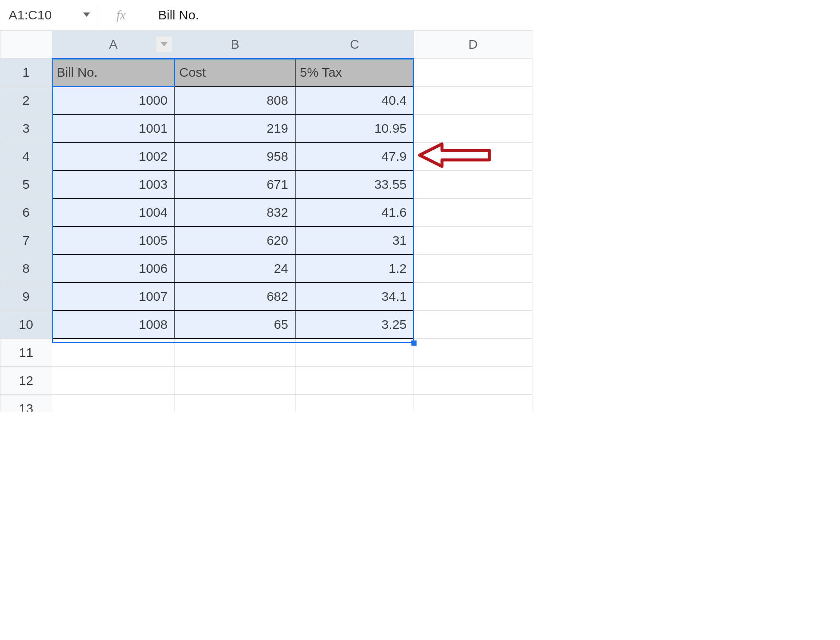 This screenshot has height=640, width=840. Describe the element at coordinates (355, 128) in the screenshot. I see `cell-C3: 10.95` at that location.